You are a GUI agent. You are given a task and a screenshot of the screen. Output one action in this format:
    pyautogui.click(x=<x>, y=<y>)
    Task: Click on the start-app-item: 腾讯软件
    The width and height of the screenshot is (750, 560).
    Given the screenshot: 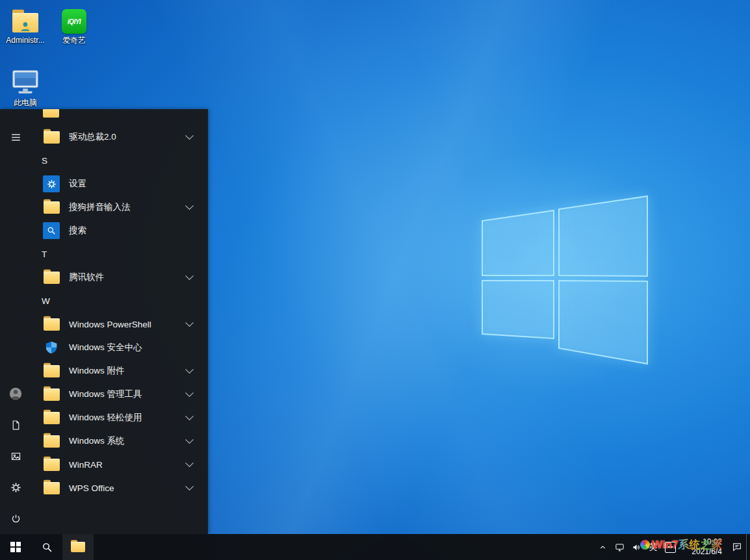 What is the action you would take?
    pyautogui.click(x=120, y=277)
    